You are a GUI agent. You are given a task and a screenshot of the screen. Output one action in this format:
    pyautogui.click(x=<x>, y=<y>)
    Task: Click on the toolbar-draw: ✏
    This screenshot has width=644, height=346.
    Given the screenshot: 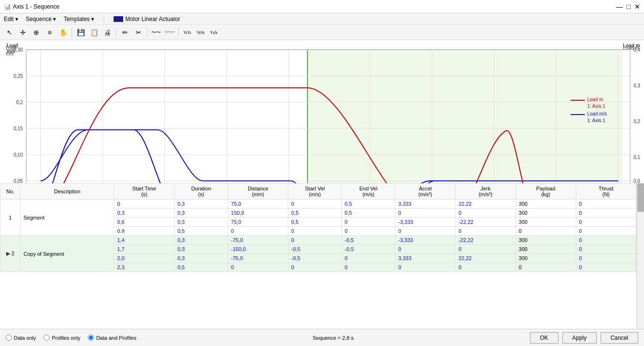 What is the action you would take?
    pyautogui.click(x=125, y=32)
    